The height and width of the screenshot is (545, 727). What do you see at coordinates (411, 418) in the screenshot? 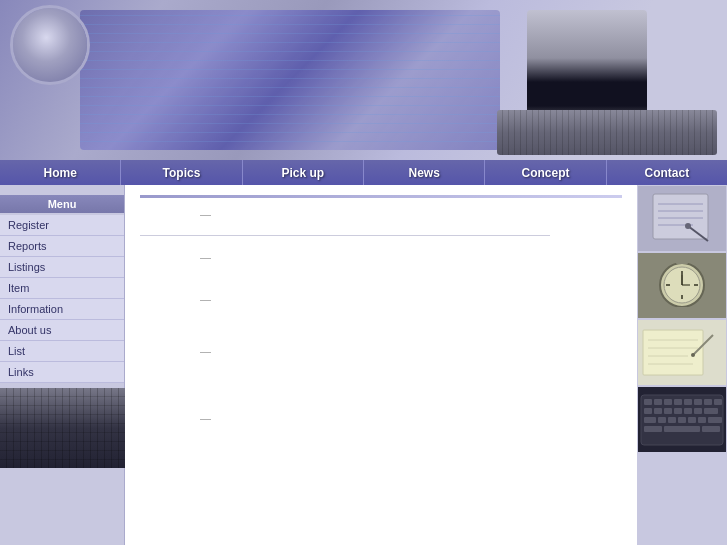
I see `content-dash-5: —` at bounding box center [411, 418].